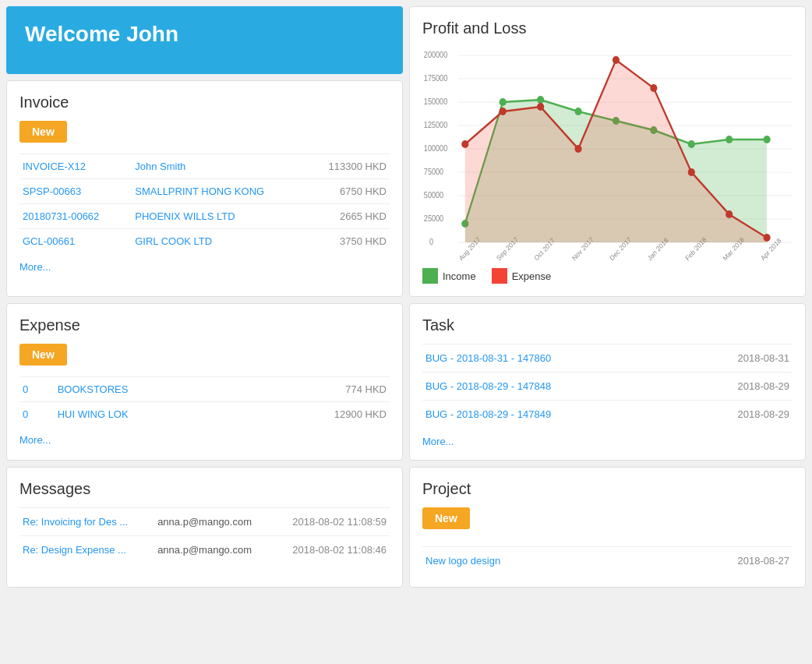 The height and width of the screenshot is (664, 812). I want to click on invoice-table: INVOICE-X12 John Smith 113300 HKD SPSP-0…, so click(204, 203).